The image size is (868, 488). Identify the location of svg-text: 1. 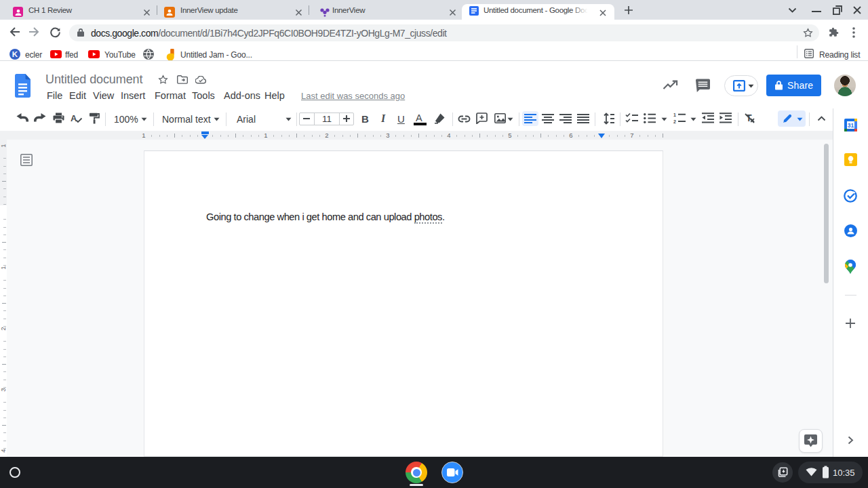
(675, 115).